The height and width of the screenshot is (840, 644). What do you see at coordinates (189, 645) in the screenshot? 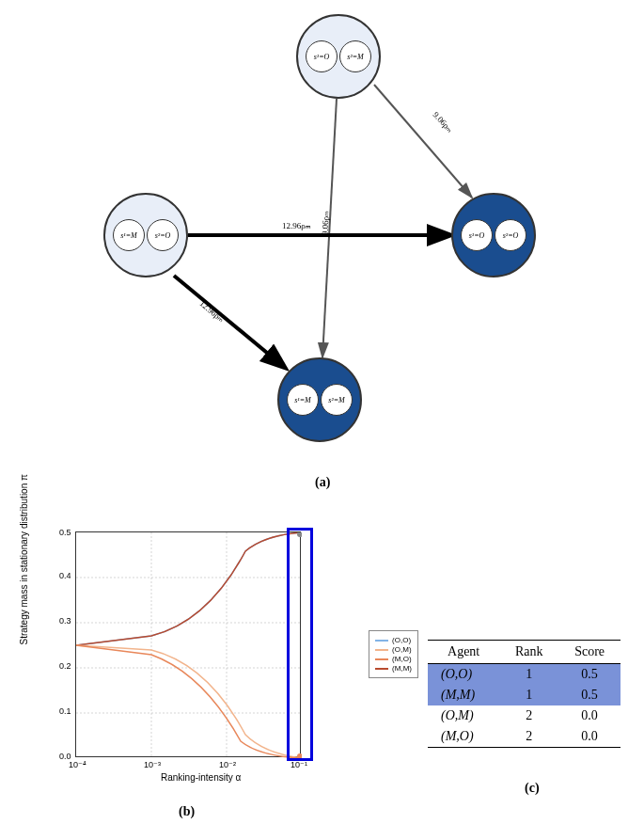
I see `chart-svg` at bounding box center [189, 645].